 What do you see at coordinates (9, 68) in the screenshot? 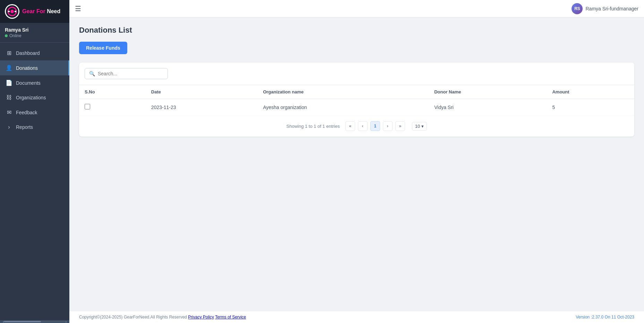
I see `user-circle-icon: 👤` at bounding box center [9, 68].